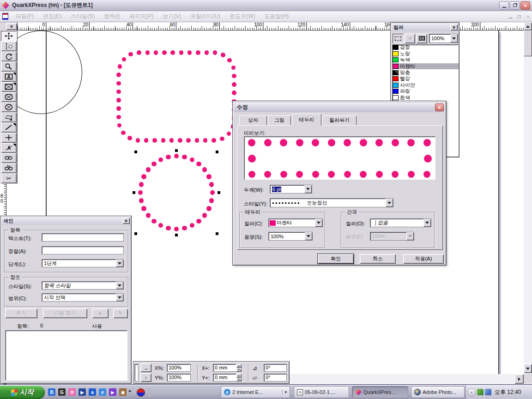 The height and width of the screenshot is (399, 532). Describe the element at coordinates (443, 38) in the screenshot. I see `color-shade-combo: 100%` at that location.